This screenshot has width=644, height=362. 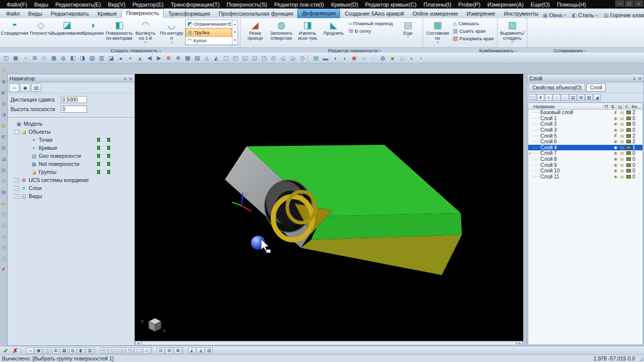 What do you see at coordinates (329, 343) in the screenshot?
I see `viewport-hscrollbar: ◂ ▸` at bounding box center [329, 343].